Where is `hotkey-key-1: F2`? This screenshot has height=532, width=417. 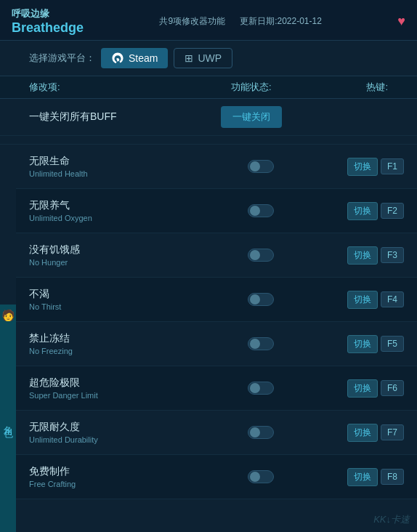
hotkey-key-1: F2 is located at coordinates (392, 211).